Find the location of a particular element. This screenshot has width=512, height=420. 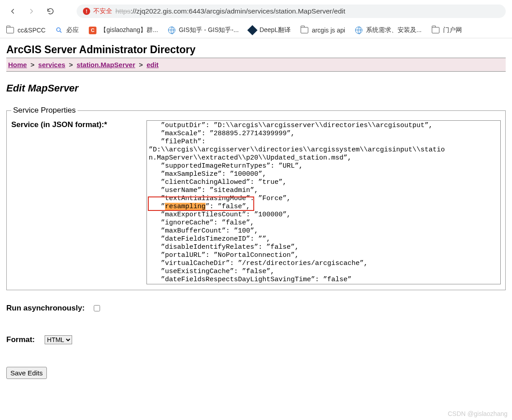

json-label: Service (in JSON format):* is located at coordinates (77, 125).